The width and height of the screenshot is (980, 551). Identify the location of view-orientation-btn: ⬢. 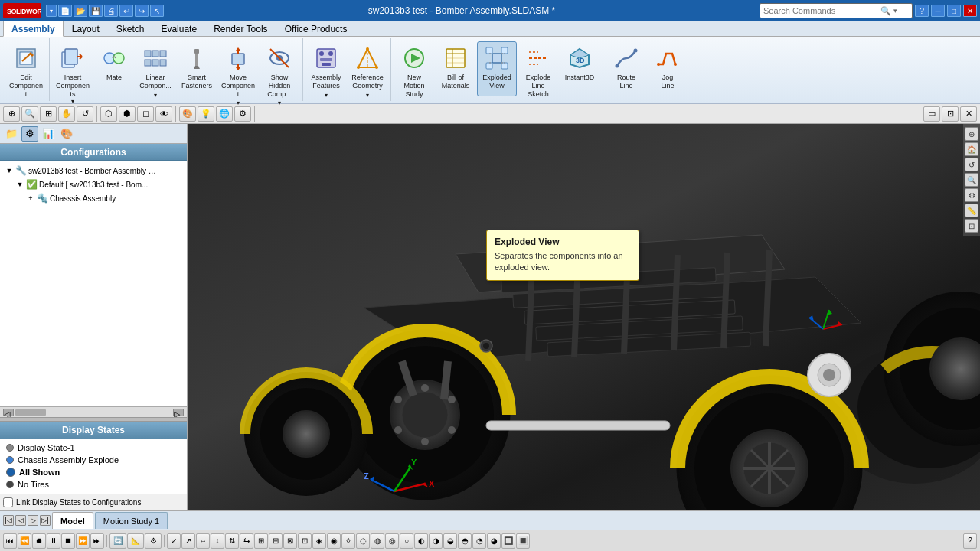
(127, 114).